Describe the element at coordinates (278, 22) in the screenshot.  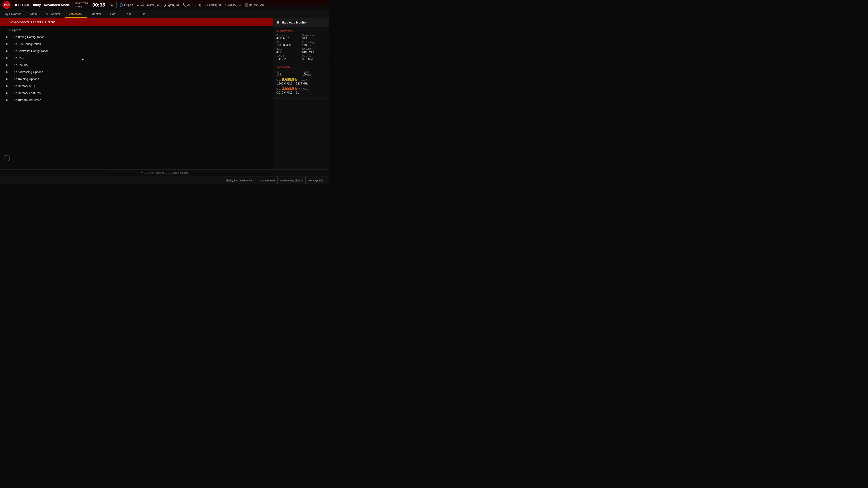
I see `monitor-icon: 🖥` at that location.